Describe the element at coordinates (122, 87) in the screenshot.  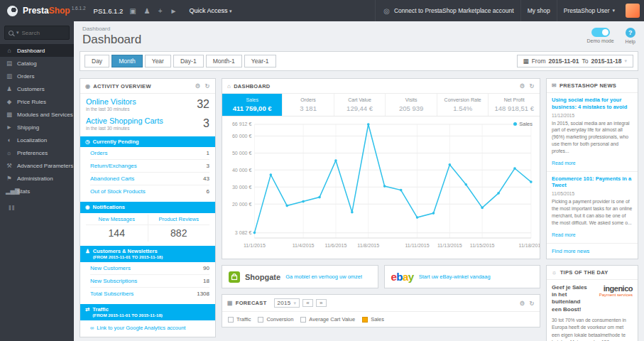
I see `panel-title: ACTIVITY OVERVIEW` at that location.